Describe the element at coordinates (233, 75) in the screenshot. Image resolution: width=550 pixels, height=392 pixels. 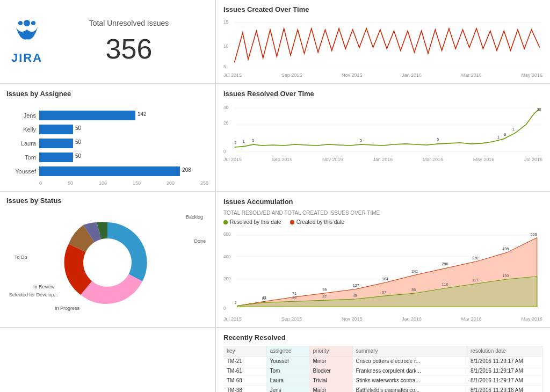
I see `x-label-0: Jul 2015` at that location.